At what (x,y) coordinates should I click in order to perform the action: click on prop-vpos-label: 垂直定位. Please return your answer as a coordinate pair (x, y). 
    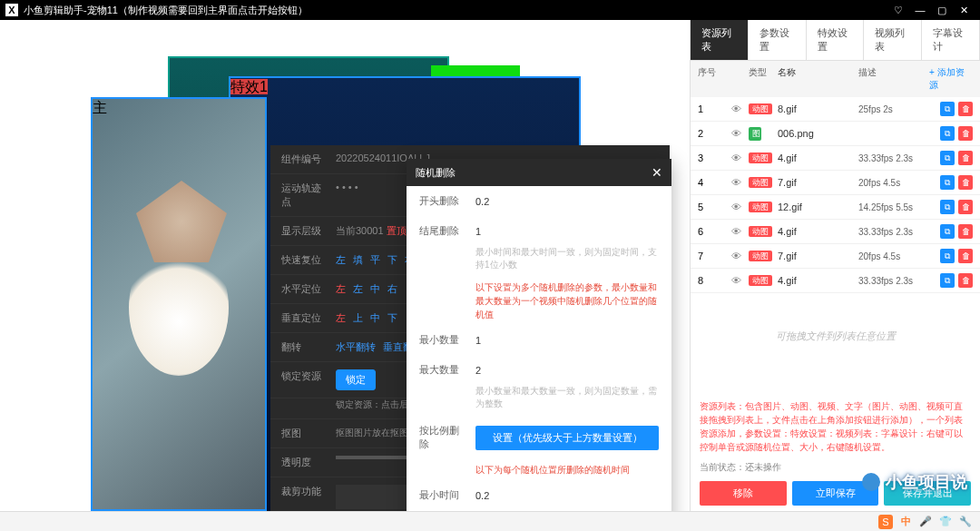
    Looking at the image, I should click on (303, 318).